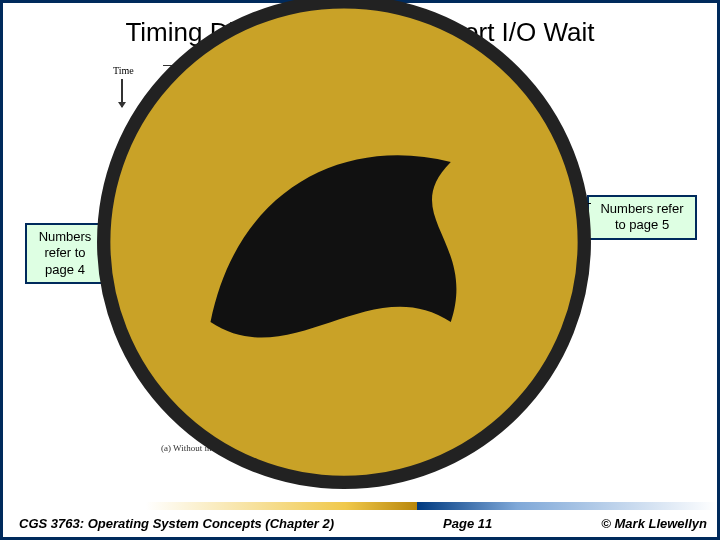  What do you see at coordinates (360, 520) in the screenshot?
I see `footer: CGS 3763: Operating System Concepts (Cha…` at bounding box center [360, 520].